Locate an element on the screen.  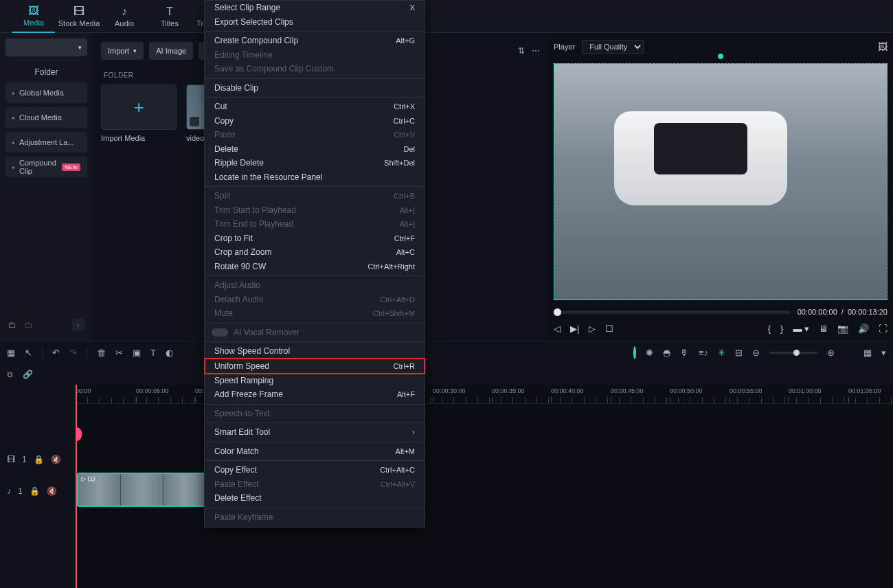
aspect-icon: ▬ ▾ is located at coordinates (801, 328).